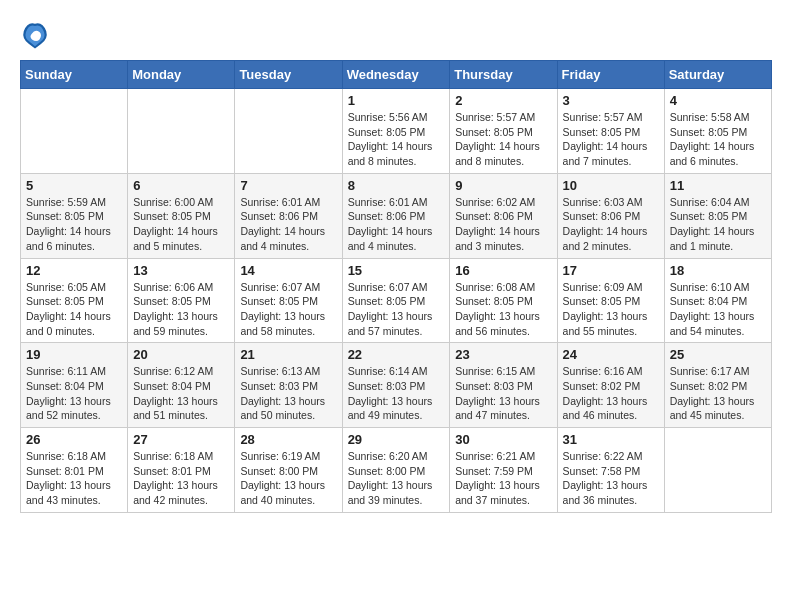 The height and width of the screenshot is (612, 792). Describe the element at coordinates (182, 216) in the screenshot. I see `calendar-cell: 6Sunrise: 6:00 AM Sunset: 8:05 PM Daylig…` at that location.